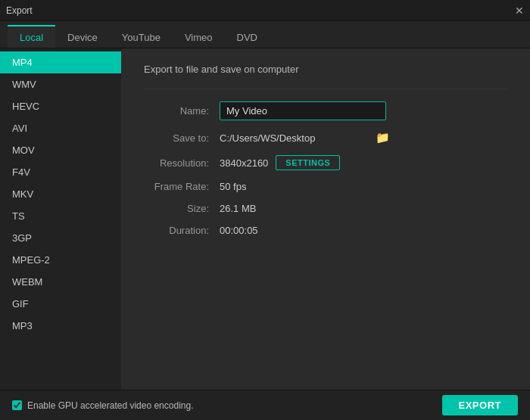 This screenshot has width=530, height=420. Describe the element at coordinates (61, 304) in the screenshot. I see `sidebar-item-gif: GIF` at that location.